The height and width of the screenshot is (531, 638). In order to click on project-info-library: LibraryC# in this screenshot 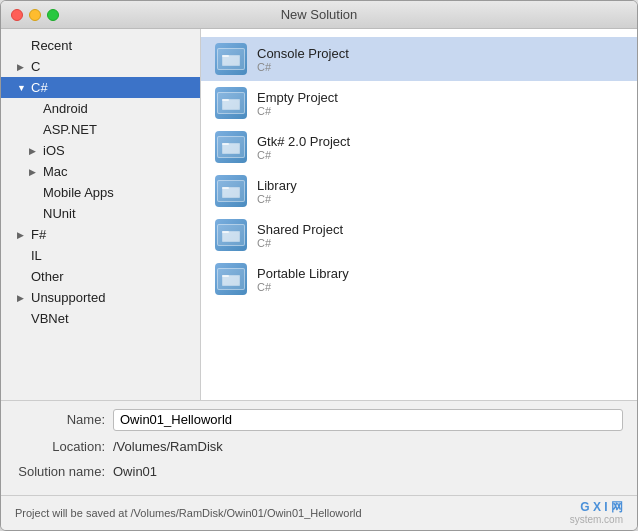, I will do `click(277, 192)`.